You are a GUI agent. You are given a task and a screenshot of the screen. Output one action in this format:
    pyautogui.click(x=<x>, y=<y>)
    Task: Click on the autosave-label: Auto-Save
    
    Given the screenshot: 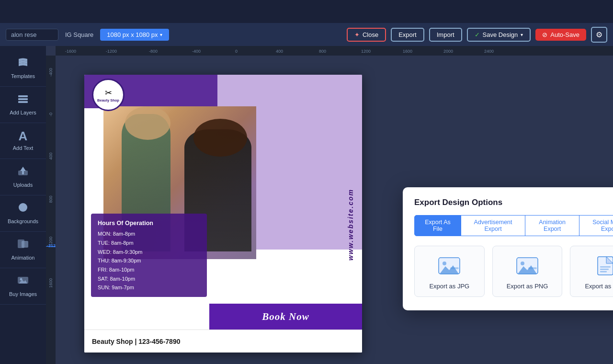 What is the action you would take?
    pyautogui.click(x=565, y=34)
    